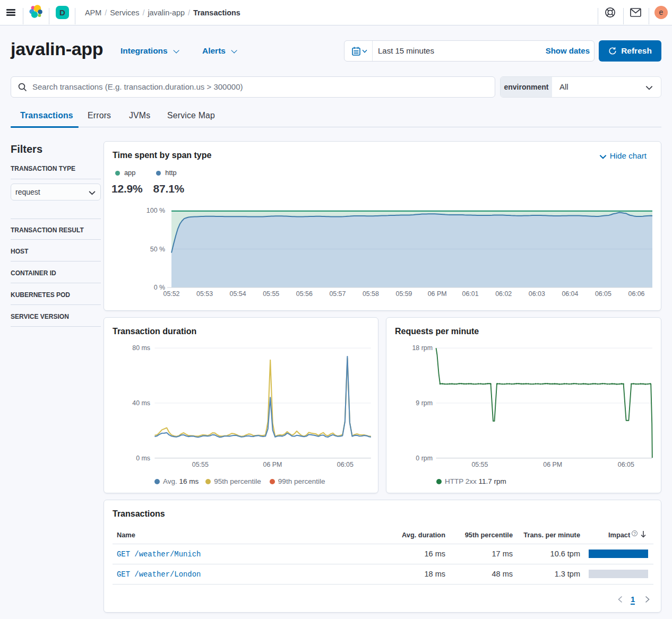 The height and width of the screenshot is (619, 672). Describe the element at coordinates (158, 249) in the screenshot. I see `svg-text: 50 %` at that location.